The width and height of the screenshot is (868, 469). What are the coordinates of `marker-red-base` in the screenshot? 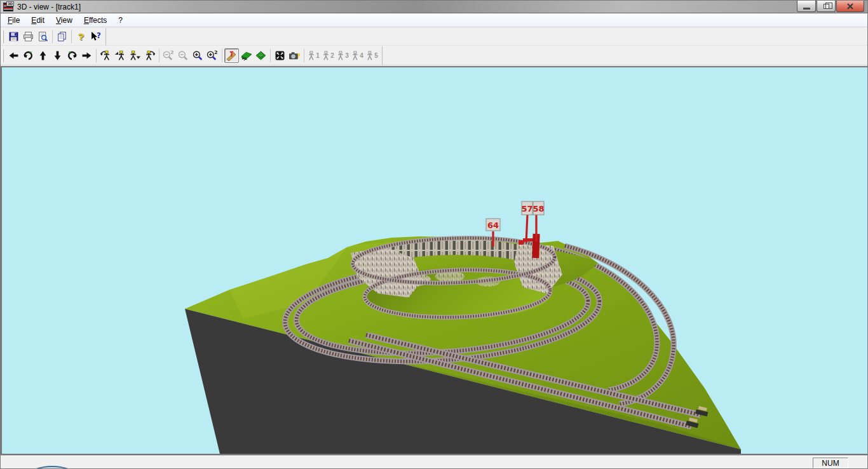 It's located at (521, 243).